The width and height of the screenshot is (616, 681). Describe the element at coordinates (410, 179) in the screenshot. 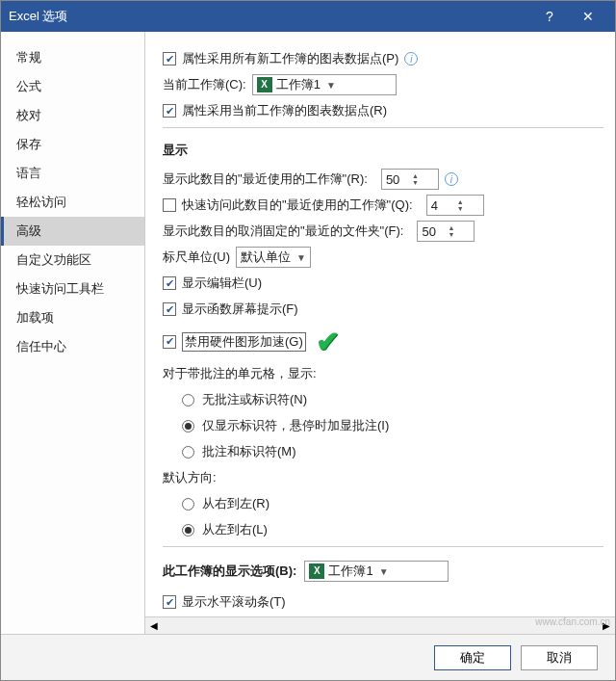

I see `spinner-recent-workbooks: 50 ▲▼` at that location.